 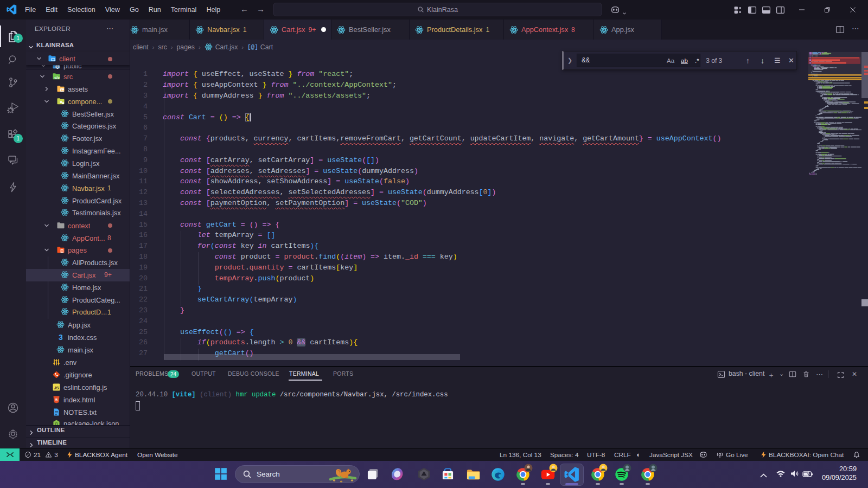 What do you see at coordinates (61, 337) in the screenshot?
I see `svg-text: 3` at bounding box center [61, 337].